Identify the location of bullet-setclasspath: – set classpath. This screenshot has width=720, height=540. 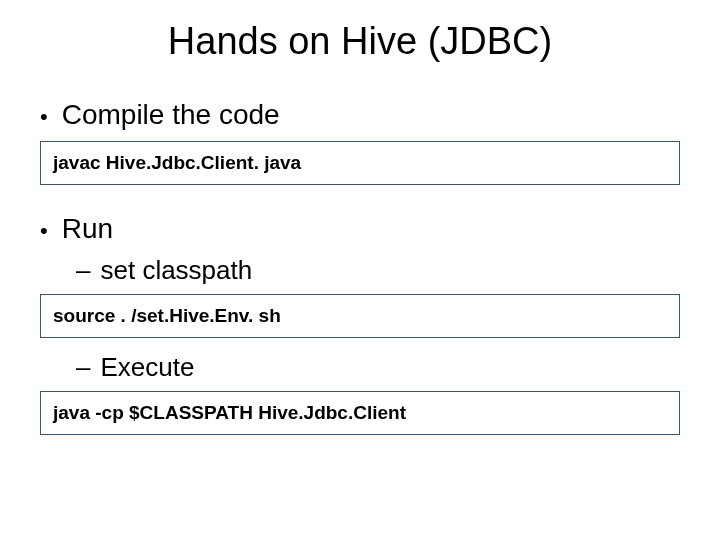
(378, 270).